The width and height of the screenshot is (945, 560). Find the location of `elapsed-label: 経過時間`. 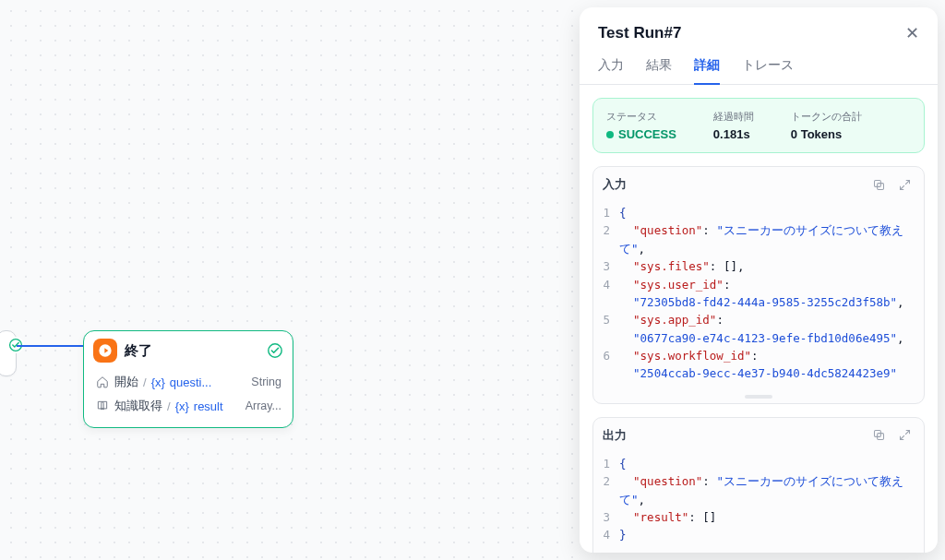

elapsed-label: 経過時間 is located at coordinates (734, 116).